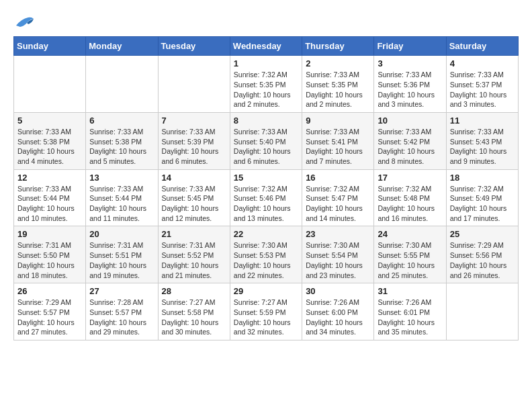 The height and width of the screenshot is (411, 532). I want to click on calendar-cell: 1Sunrise: 7:32 AMSunset: 5:35 PMDaylight…, so click(266, 85).